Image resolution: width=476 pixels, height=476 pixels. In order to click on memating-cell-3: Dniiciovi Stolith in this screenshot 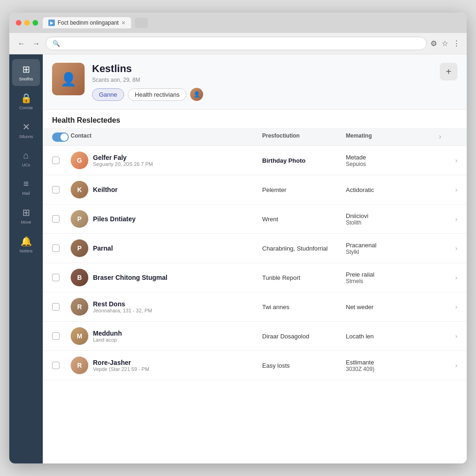, I will do `click(392, 219)`.